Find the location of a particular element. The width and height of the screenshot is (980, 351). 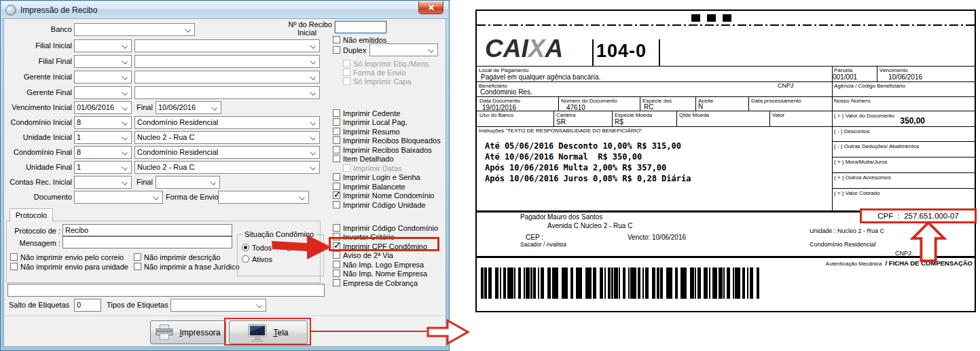

tipos-etiquetas-select is located at coordinates (219, 306).